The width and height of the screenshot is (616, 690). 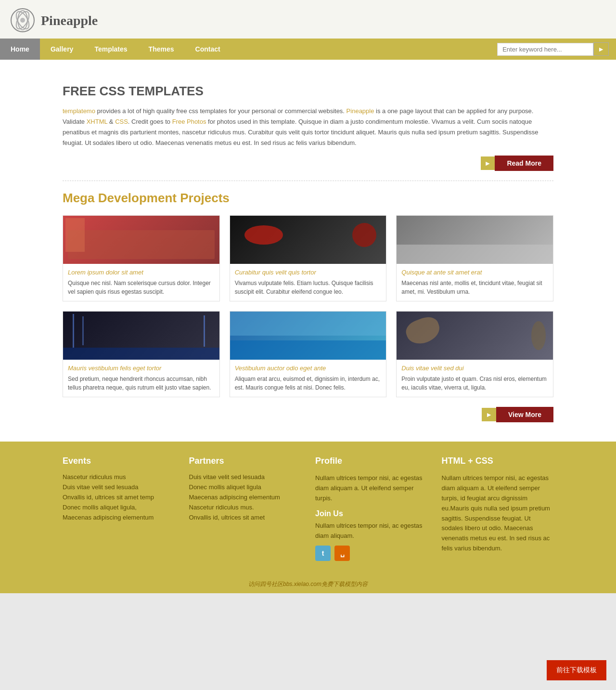 I want to click on footer-join-title: Join Us, so click(x=372, y=514).